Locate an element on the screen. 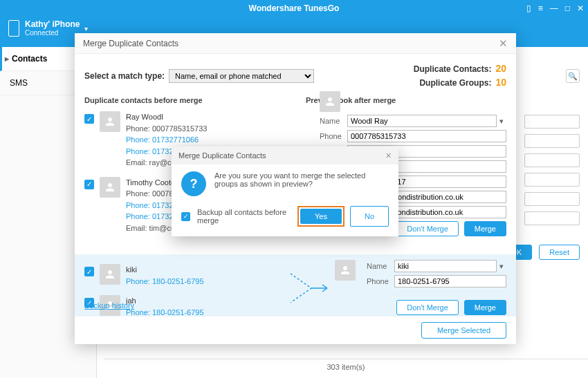  dialog-close-icon: ✕ is located at coordinates (504, 44).